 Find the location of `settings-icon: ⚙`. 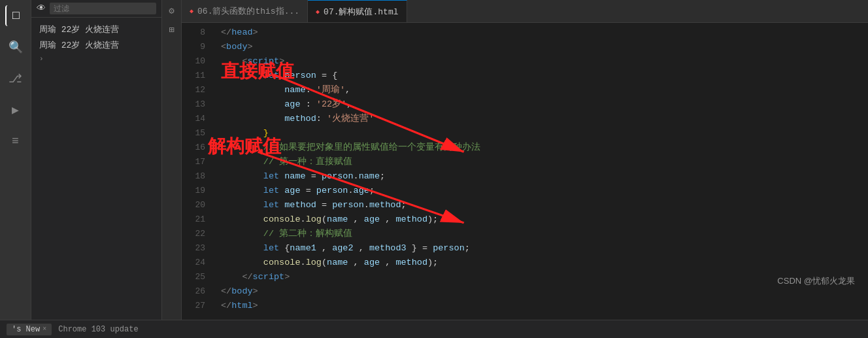

settings-icon: ⚙ is located at coordinates (171, 10).